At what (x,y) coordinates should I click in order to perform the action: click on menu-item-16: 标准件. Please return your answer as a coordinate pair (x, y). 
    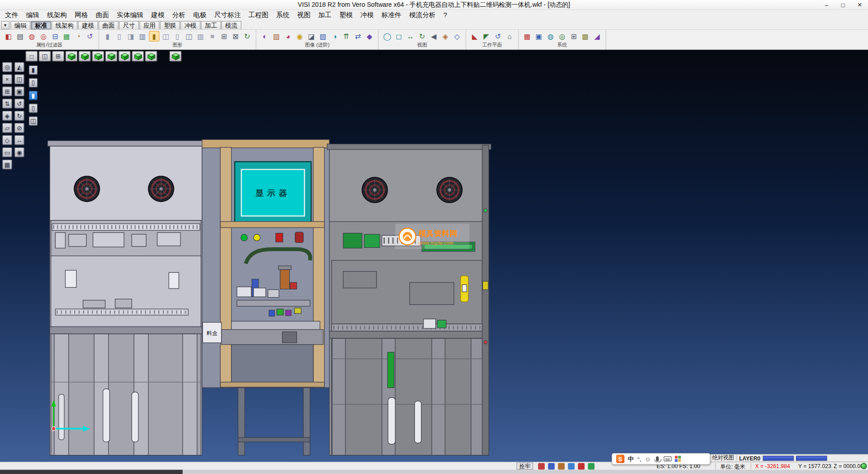
    Looking at the image, I should click on (392, 15).